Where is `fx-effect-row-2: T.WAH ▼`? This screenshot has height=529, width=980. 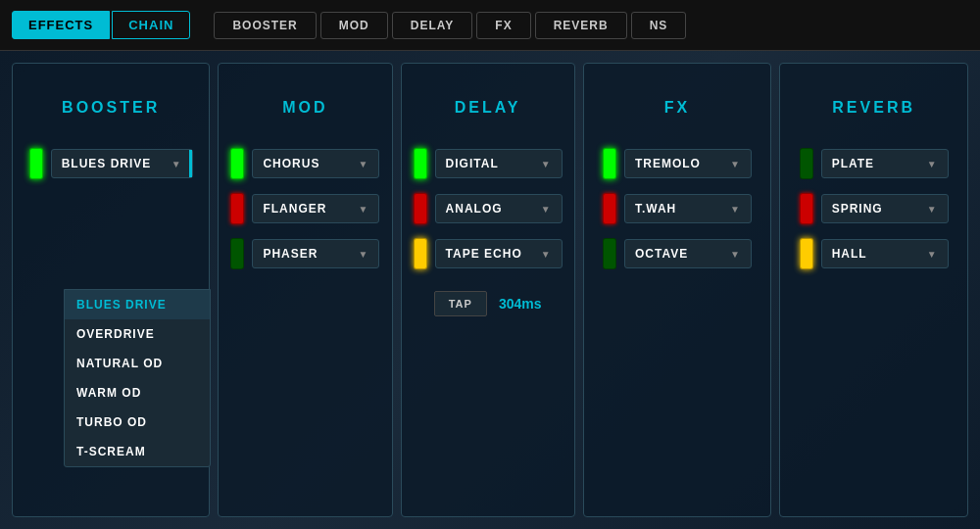 fx-effect-row-2: T.WAH ▼ is located at coordinates (678, 209).